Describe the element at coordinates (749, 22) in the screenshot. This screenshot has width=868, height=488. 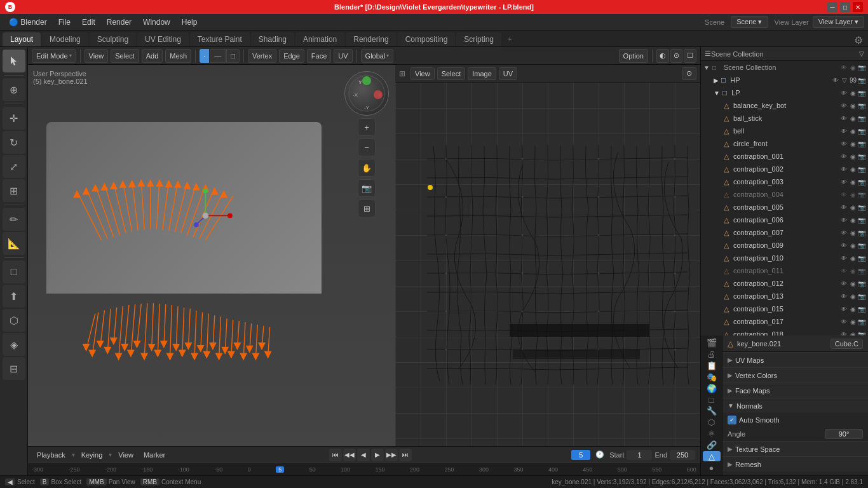
I see `scene-dropdown: Scene ▾` at that location.